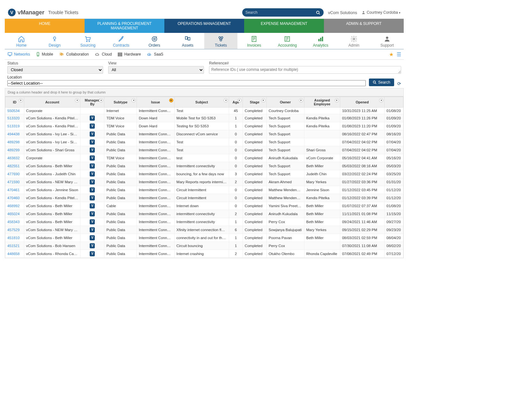 Image resolution: width=532 pixels, height=399 pixels. I want to click on iconnav-analytics: Analytics, so click(321, 41).